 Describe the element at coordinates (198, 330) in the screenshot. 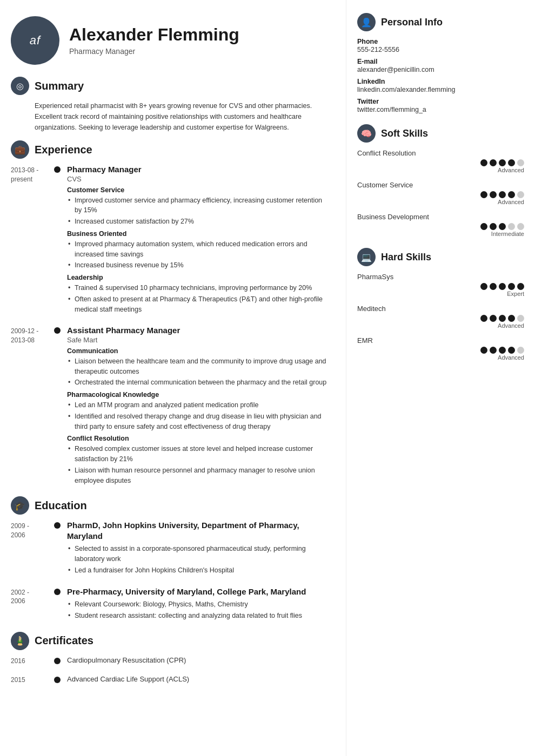

I see `job-2-title: Assistant Pharmacy Manager` at that location.